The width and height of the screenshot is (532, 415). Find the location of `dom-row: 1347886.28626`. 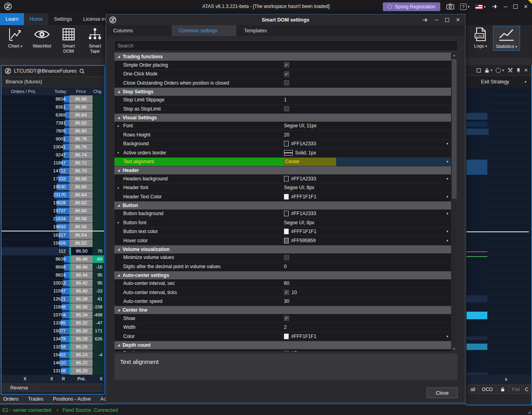

dom-row: 1347886.28626 is located at coordinates (53, 339).